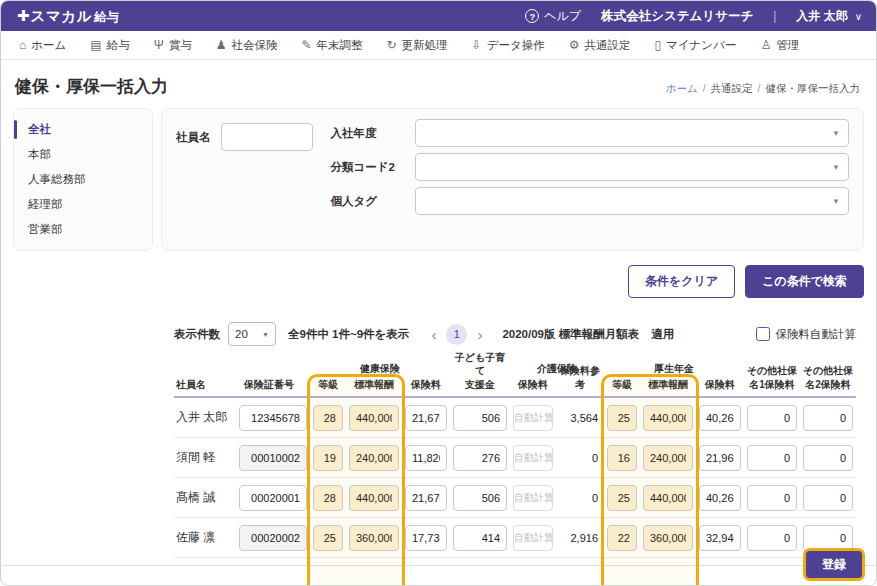 The image size is (877, 586). Describe the element at coordinates (205, 385) in the screenshot. I see `col-header-employee: 社員名` at that location.